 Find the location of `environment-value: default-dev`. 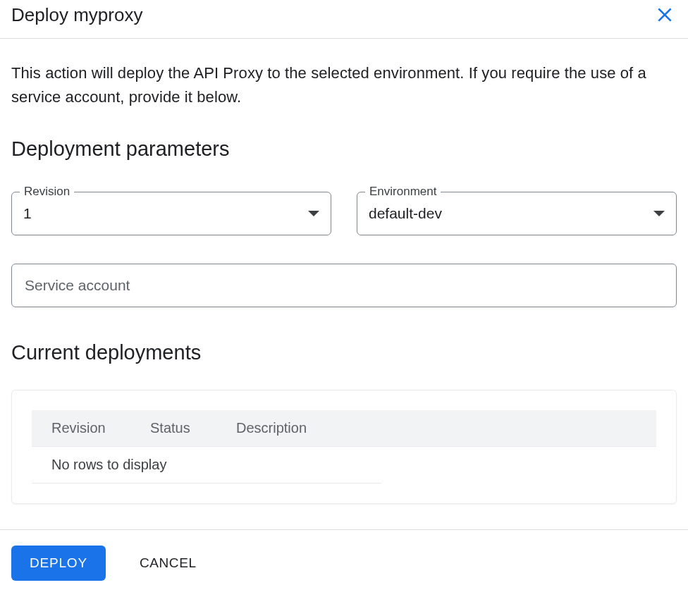

environment-value: default-dev is located at coordinates (508, 214).